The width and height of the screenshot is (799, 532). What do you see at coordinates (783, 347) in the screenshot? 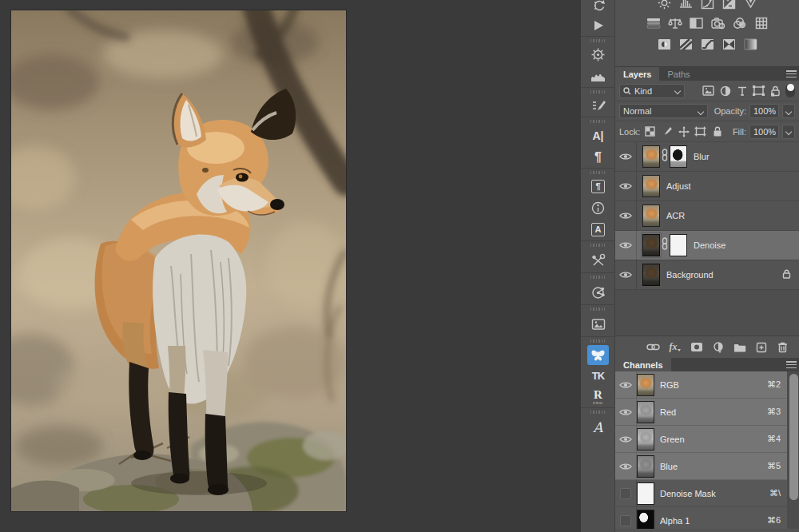
I see `delete-layer-icon` at bounding box center [783, 347].